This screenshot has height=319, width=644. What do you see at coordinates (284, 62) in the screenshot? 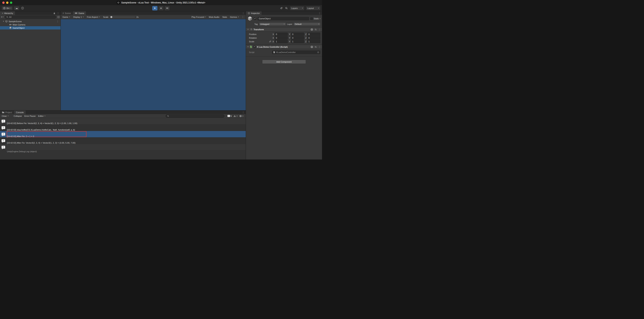
I see `add-component-button: Add Component` at bounding box center [284, 62].